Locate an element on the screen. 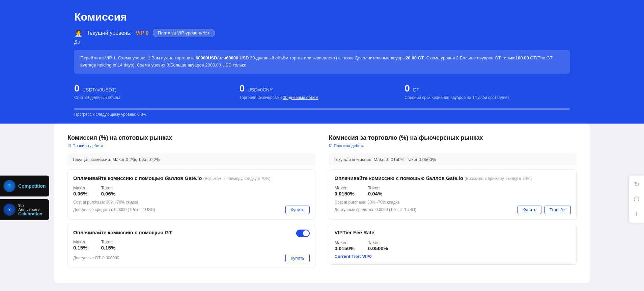  futures-gate-available-text: Доступные средства: 0.0000 (1Point=1USD) is located at coordinates (376, 210).